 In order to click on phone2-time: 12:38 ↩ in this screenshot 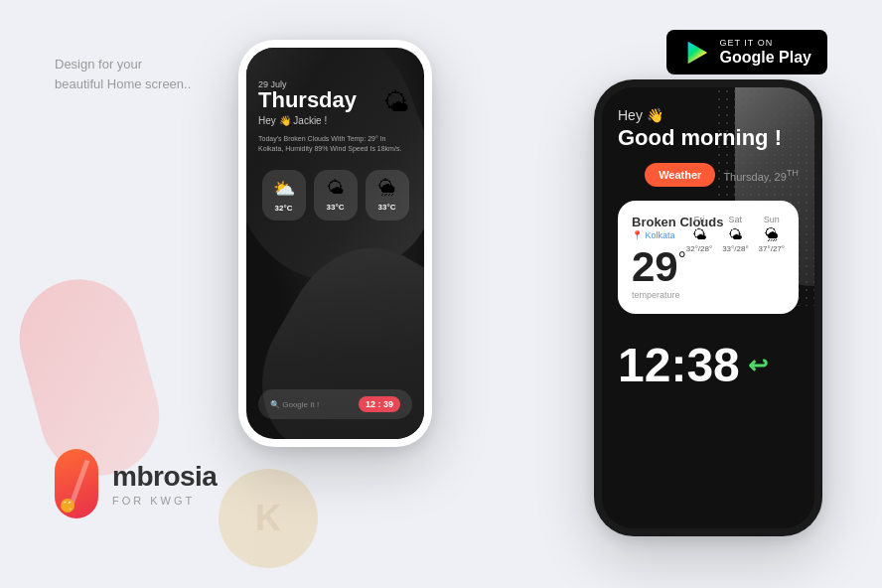, I will do `click(708, 366)`.